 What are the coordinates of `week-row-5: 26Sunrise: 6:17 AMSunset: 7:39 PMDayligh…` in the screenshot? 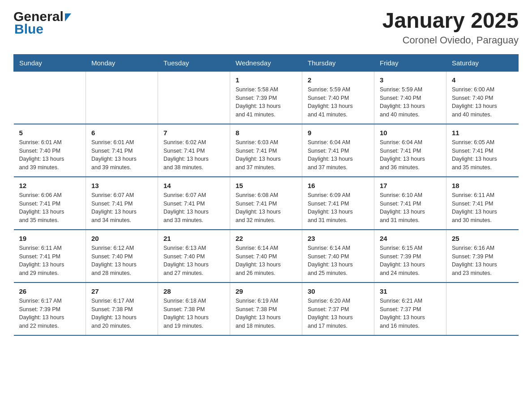 It's located at (266, 309).